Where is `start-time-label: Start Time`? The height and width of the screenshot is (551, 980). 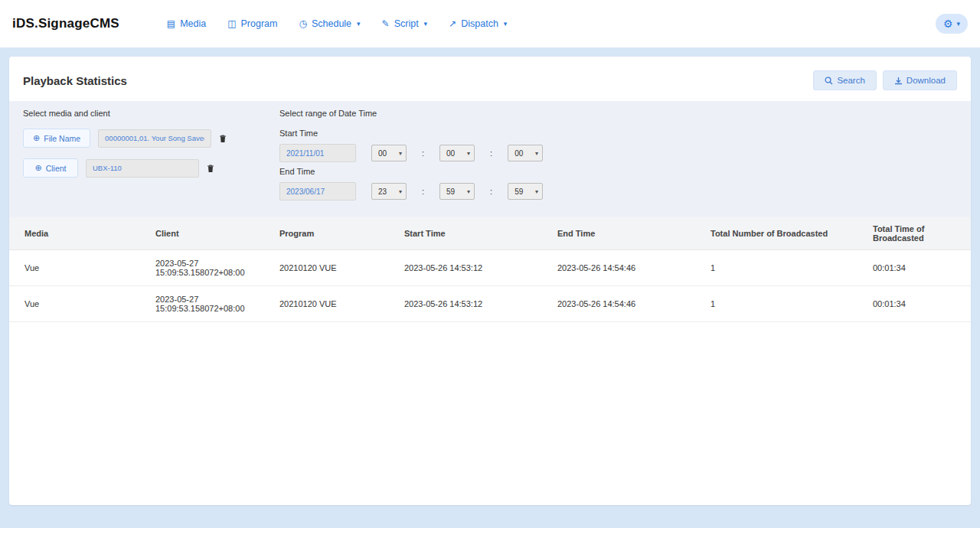
start-time-label: Start Time is located at coordinates (619, 133).